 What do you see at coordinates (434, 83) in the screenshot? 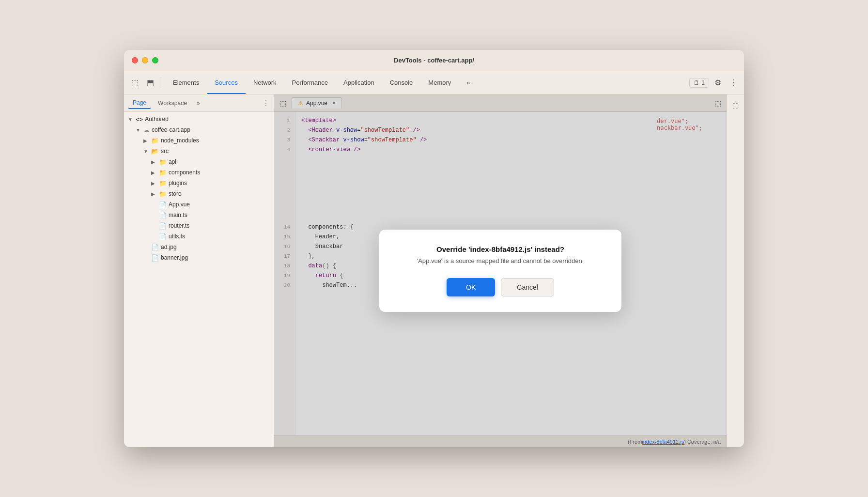
I see `main-toolbar: ⬚ ⬒ Elements Sources Network Performance…` at bounding box center [434, 83].